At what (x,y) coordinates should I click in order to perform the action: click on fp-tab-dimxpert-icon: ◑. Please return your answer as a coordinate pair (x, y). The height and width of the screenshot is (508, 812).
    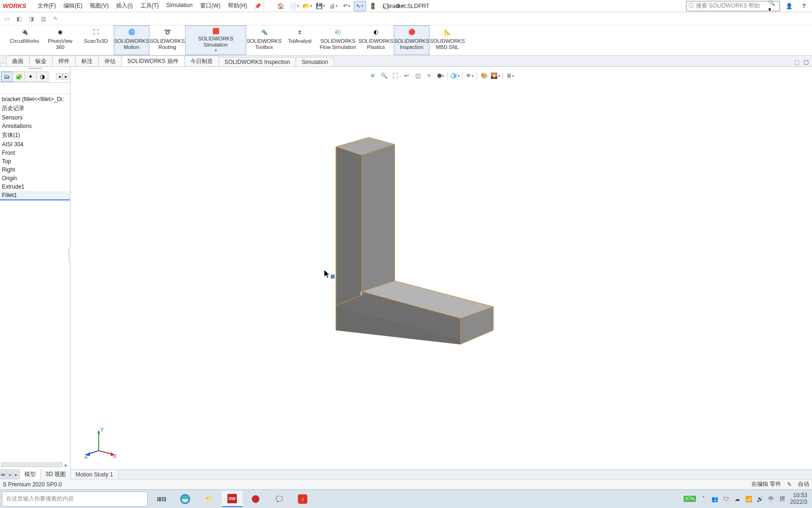
    Looking at the image, I should click on (42, 77).